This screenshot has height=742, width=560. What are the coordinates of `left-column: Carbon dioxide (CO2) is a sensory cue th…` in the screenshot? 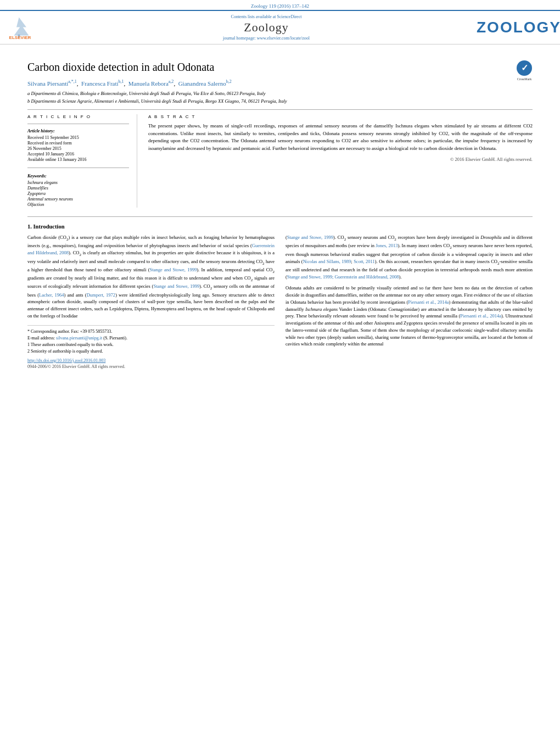 It's located at (151, 302).